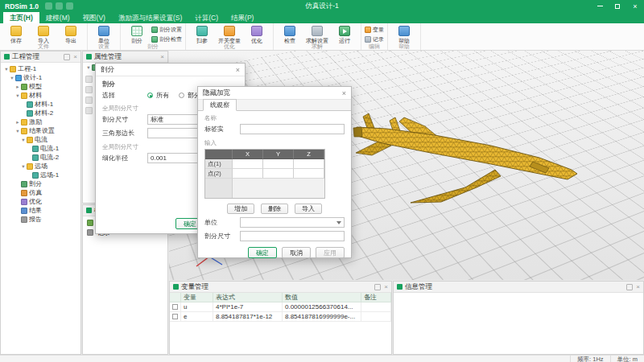 The width and height of the screenshot is (644, 362). Describe the element at coordinates (40, 95) in the screenshot. I see `tree-item: ▾材料` at that location.